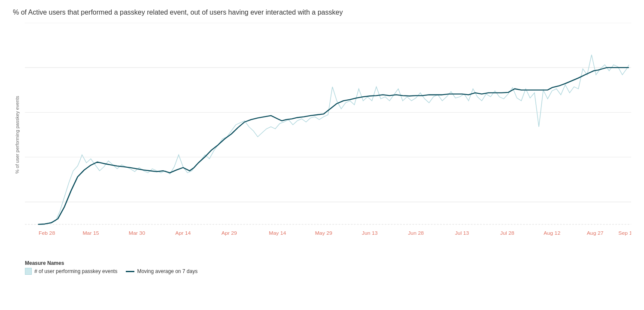  What do you see at coordinates (76, 271) in the screenshot?
I see `legend-label-raw: # of user performing passkey events` at bounding box center [76, 271].